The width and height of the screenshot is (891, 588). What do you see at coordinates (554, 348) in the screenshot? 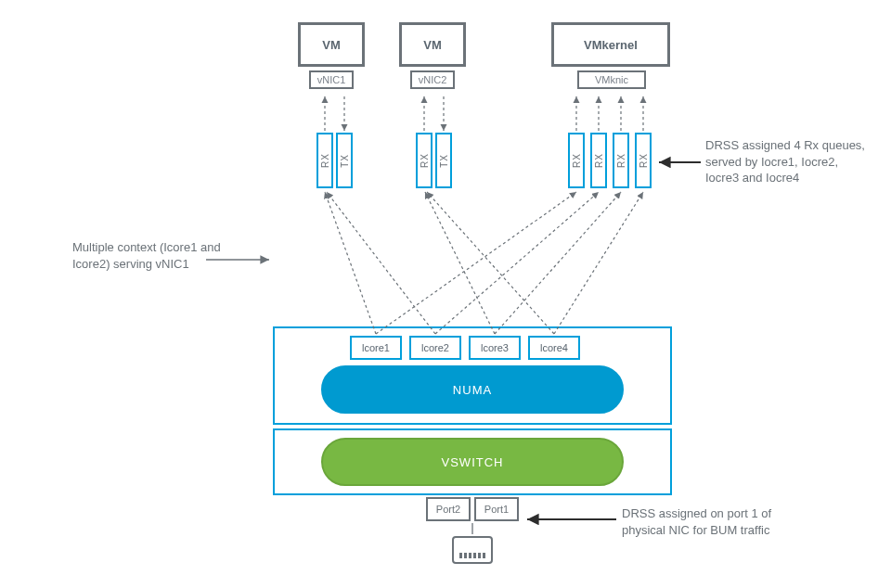
I see `lcore4-label: lcore4` at bounding box center [554, 348].